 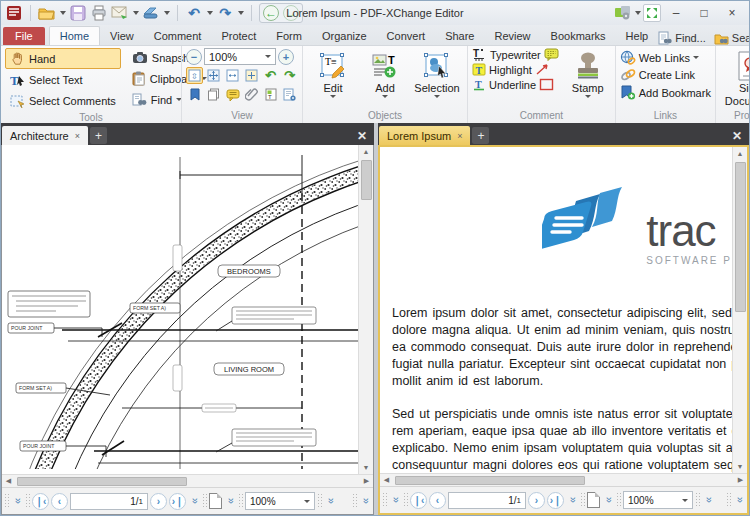 I want to click on scroll-left-icon: ◀, so click(x=8, y=482).